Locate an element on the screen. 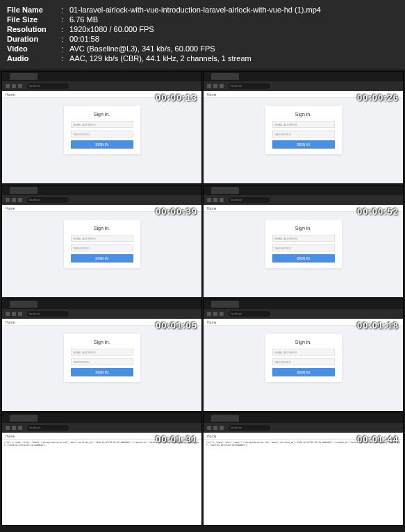 This screenshot has width=405, height=532. info-row-filename: File Name : 01-laravel-airlock-with-vue-… is located at coordinates (203, 10).